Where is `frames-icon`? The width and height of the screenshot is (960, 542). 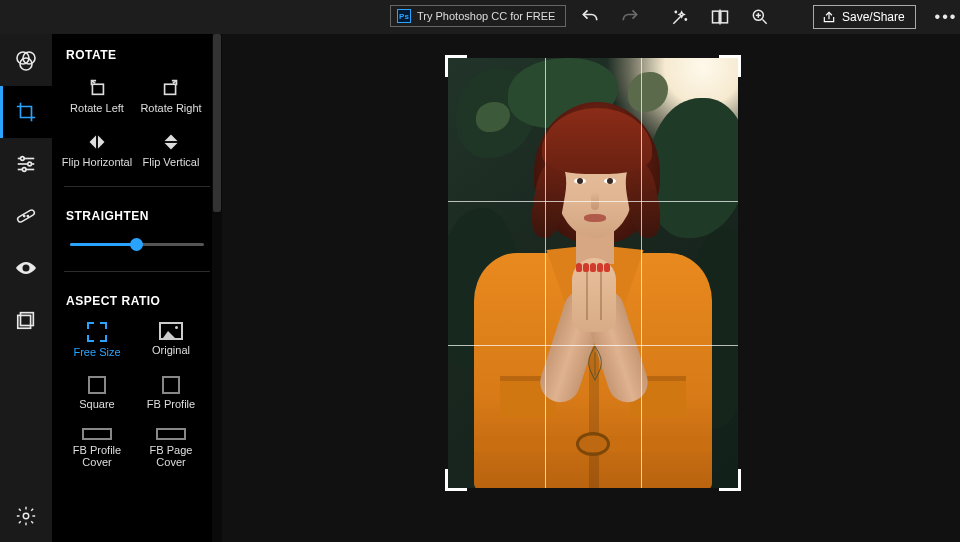 frames-icon is located at coordinates (26, 320).